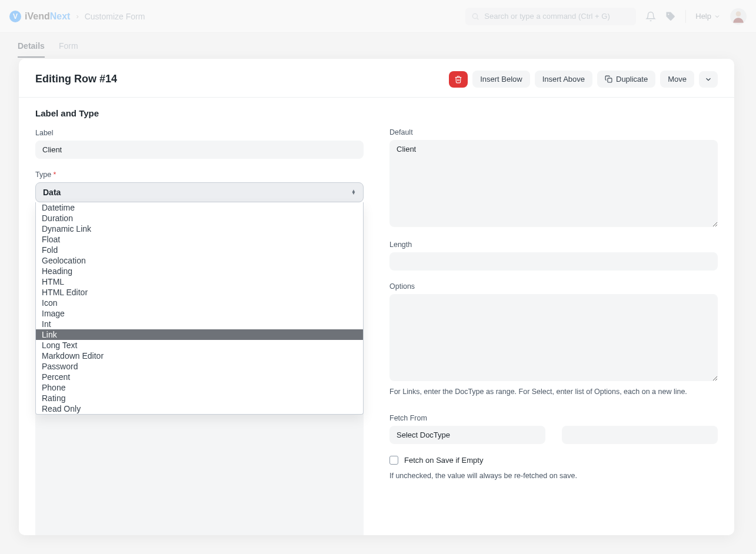  I want to click on select-caret-icon: ▲▼, so click(354, 192).